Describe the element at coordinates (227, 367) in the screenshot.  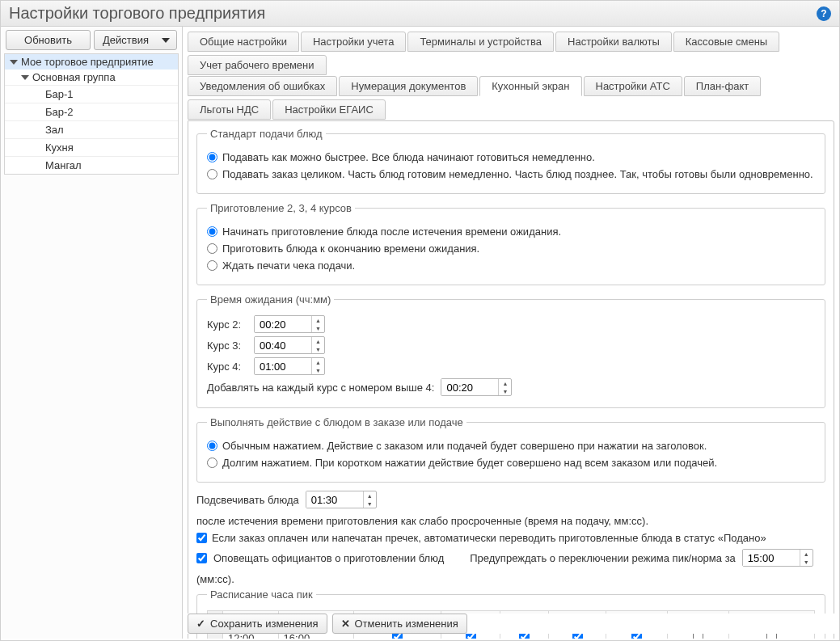
I see `wait-row-label: Курс 4:` at that location.